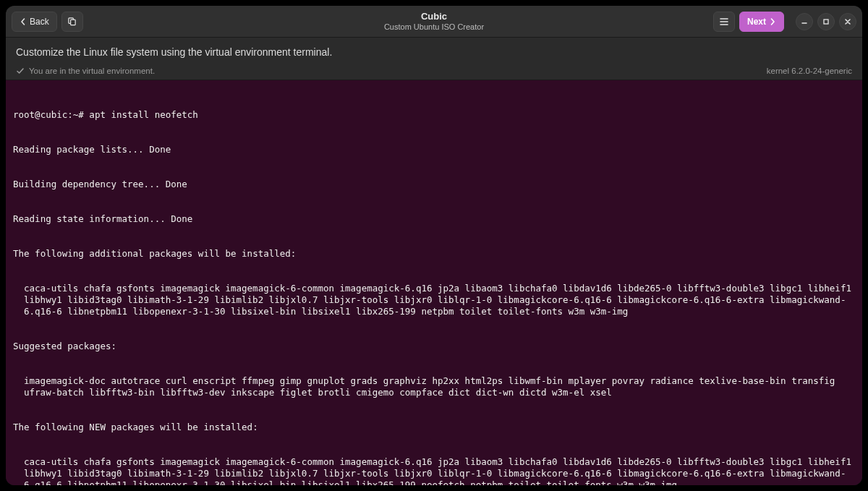 This screenshot has height=491, width=868. Describe the element at coordinates (35, 22) in the screenshot. I see `back-button: Back` at that location.